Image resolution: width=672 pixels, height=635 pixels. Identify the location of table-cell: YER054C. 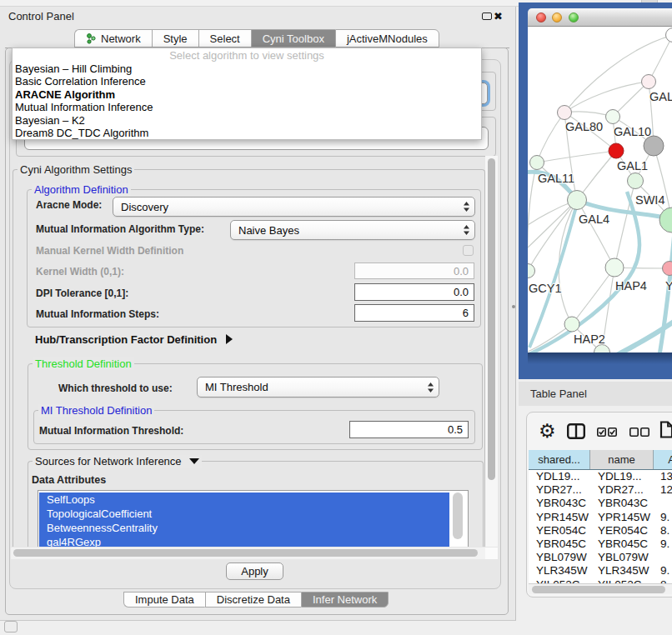
(561, 531).